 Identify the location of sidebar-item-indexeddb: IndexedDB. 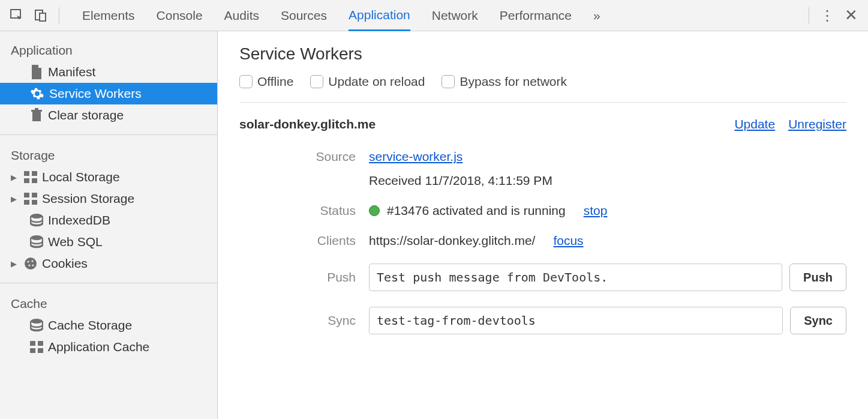
(109, 220).